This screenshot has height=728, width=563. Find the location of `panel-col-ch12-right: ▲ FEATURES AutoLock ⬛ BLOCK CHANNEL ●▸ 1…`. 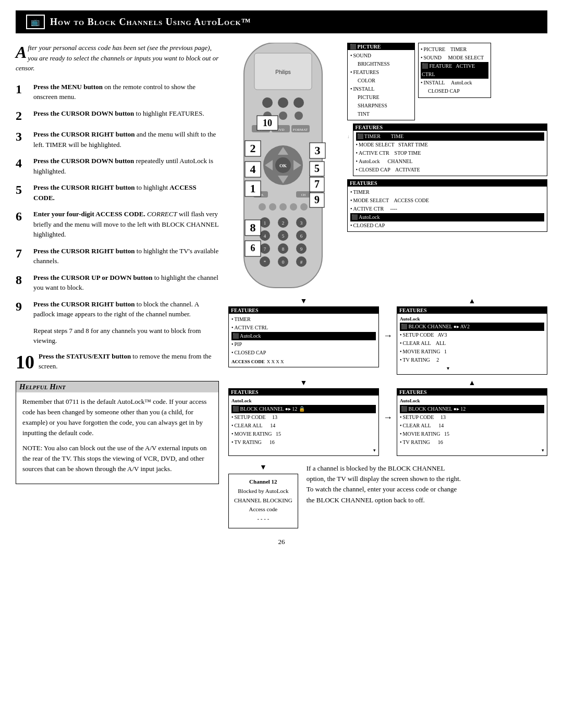

panel-col-ch12-right: ▲ FEATURES AutoLock ⬛ BLOCK CHANNEL ●▸ 1… is located at coordinates (472, 417).